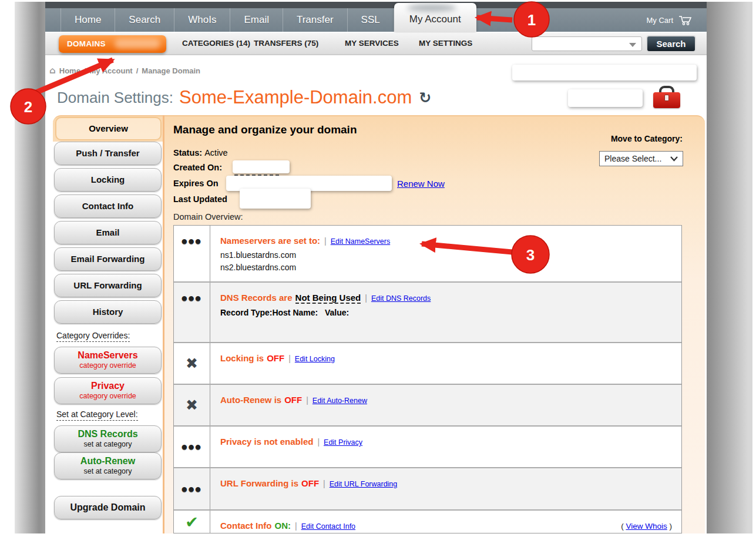 The height and width of the screenshot is (547, 756). Describe the element at coordinates (197, 167) in the screenshot. I see `created-on-label: Created On:` at that location.